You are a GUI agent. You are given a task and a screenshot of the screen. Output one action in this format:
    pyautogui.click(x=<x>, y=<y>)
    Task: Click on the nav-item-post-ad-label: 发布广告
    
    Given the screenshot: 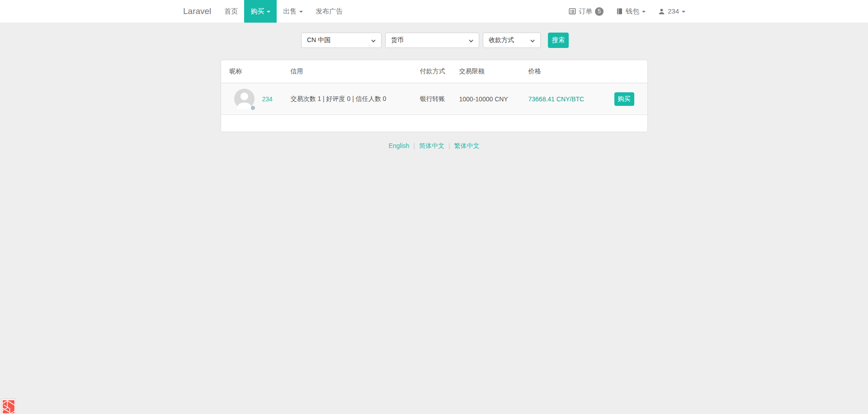 What is the action you would take?
    pyautogui.click(x=329, y=11)
    